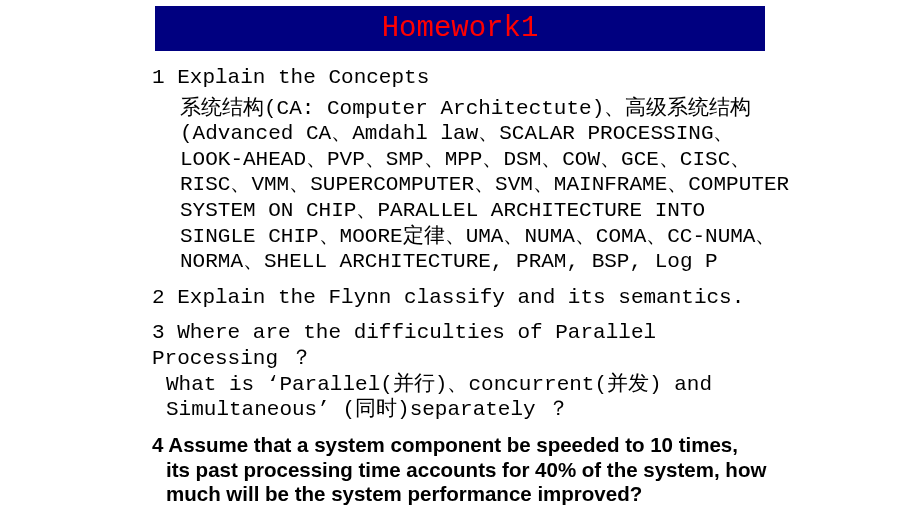  I want to click on title-bar: Homework1, so click(460, 28).